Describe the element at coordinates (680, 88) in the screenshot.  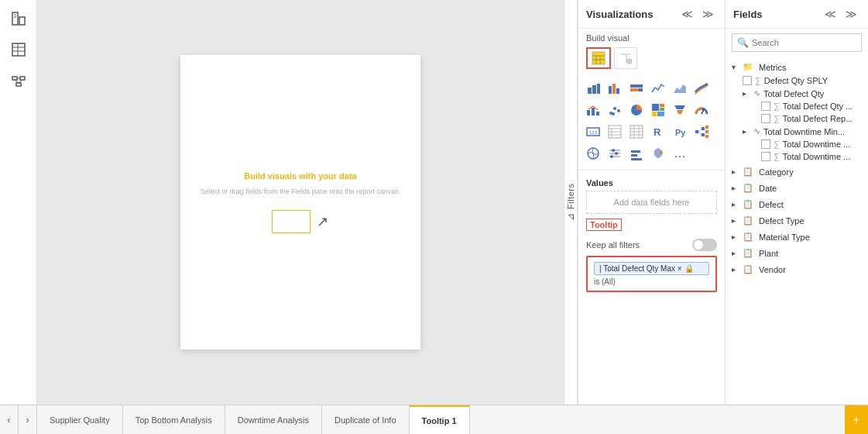
I see `viz-area` at that location.